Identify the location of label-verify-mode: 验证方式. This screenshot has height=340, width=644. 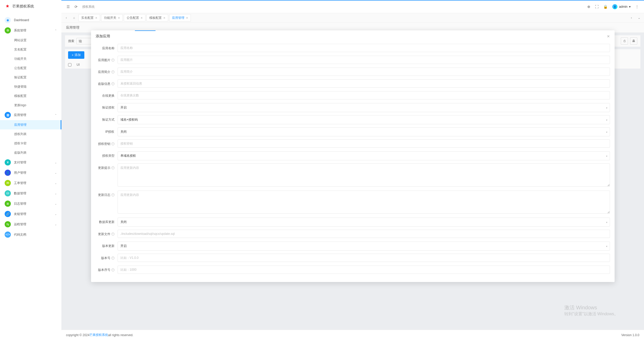
(108, 120).